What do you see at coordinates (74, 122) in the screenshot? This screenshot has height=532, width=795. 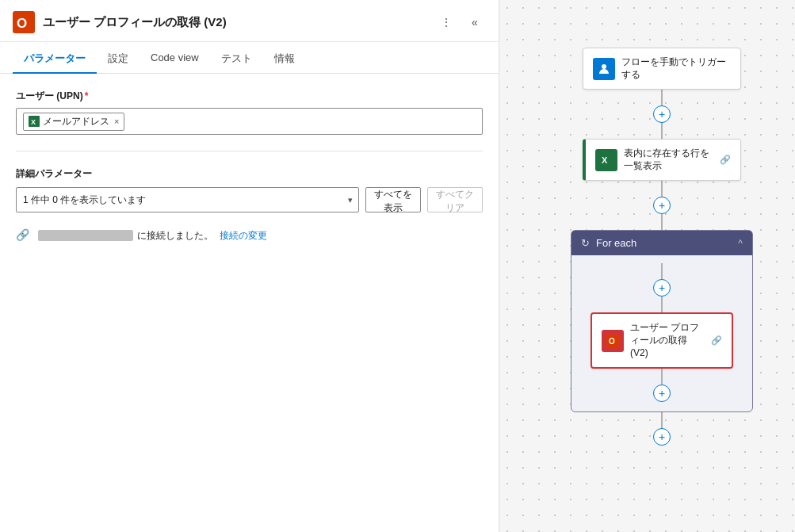 I see `email-tag: X メールアドレス ×` at bounding box center [74, 122].